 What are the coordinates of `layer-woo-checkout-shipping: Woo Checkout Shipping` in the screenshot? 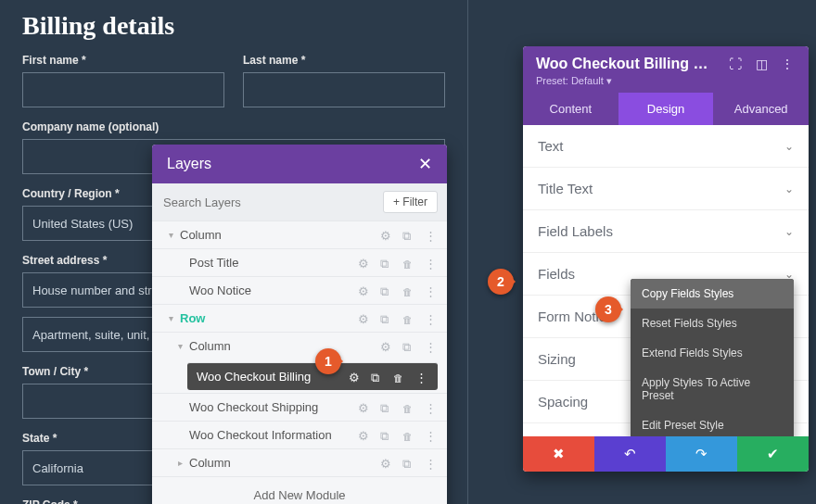 It's located at (300, 407).